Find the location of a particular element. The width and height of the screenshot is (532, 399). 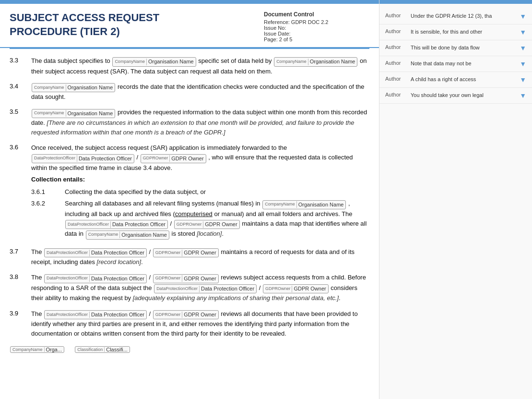

section-num-3-8: 3.8 is located at coordinates (20, 277).